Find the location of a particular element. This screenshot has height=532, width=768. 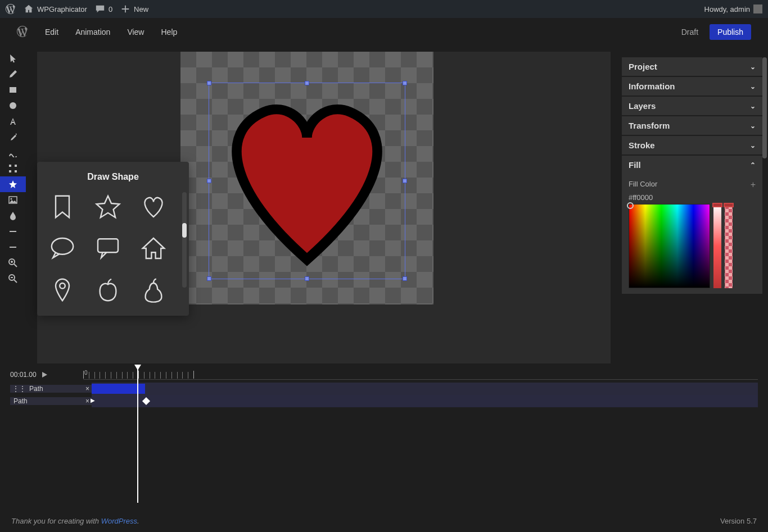

app-menu-bar: Edit Animation View Help Draft Publish is located at coordinates (384, 32).